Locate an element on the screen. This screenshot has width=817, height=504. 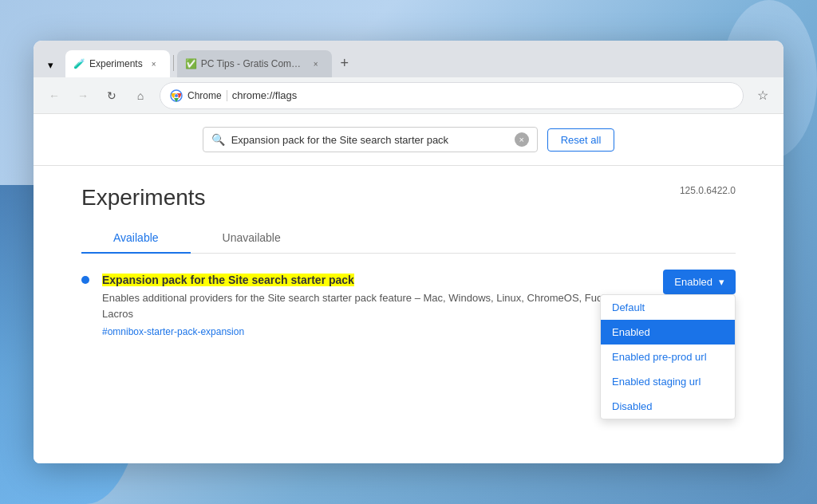
dropdown-chevron-icon: ▾ is located at coordinates (721, 282).